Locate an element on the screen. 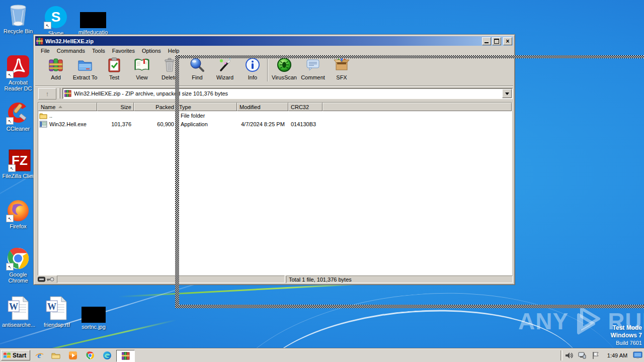 The width and height of the screenshot is (644, 362). network-icon is located at coordinates (582, 355).